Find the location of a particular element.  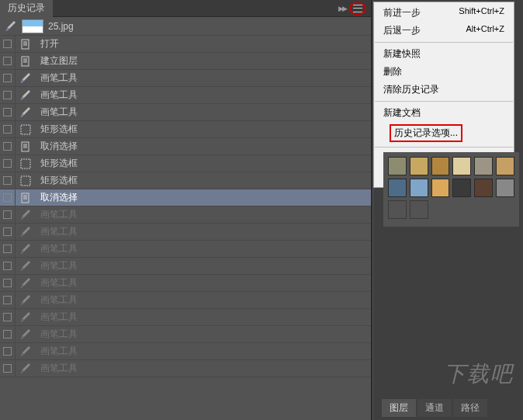

swatches-panel is located at coordinates (452, 189).